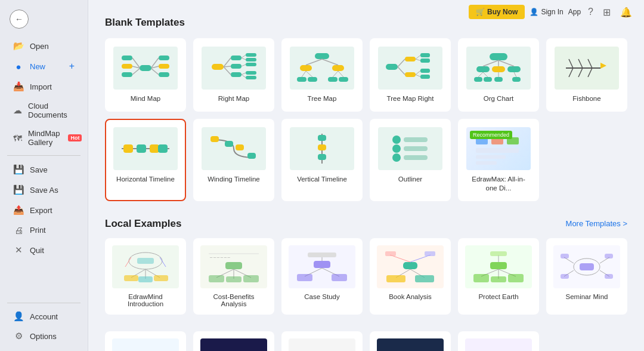  I want to click on sidebar-saveas-label: Save As, so click(44, 190).